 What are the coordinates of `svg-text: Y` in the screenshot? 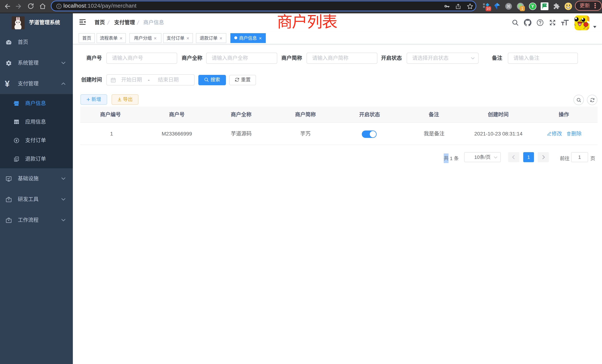 It's located at (533, 6).